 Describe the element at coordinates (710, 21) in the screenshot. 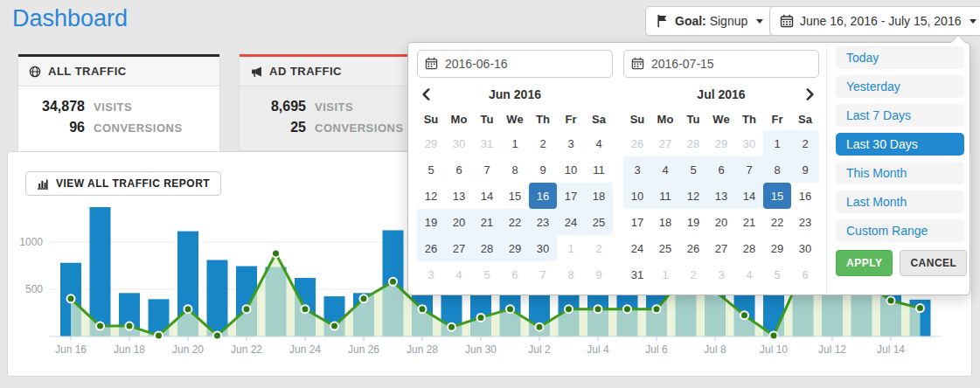

I see `goal-dropdown-button: Goal: Signup` at that location.